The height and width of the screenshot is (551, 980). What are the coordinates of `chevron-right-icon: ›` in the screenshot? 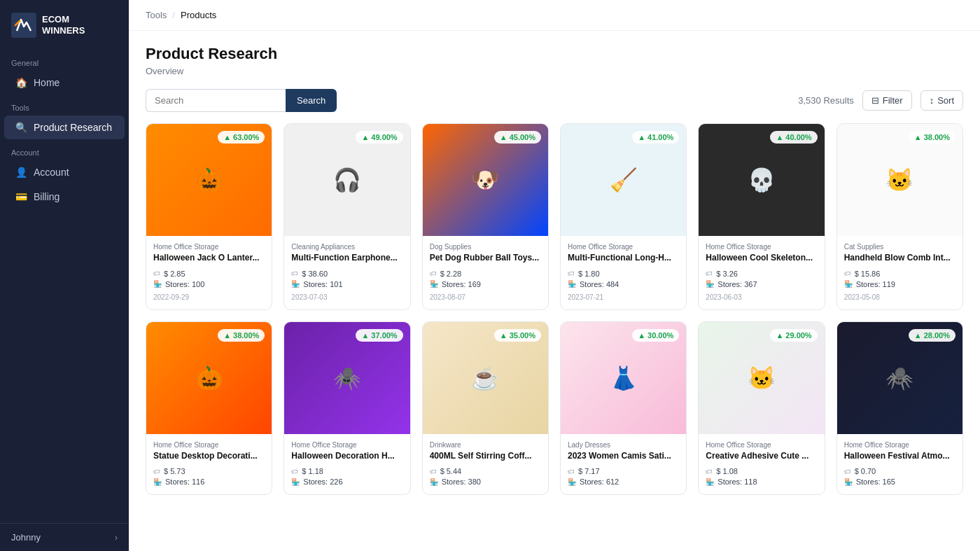 It's located at (116, 538).